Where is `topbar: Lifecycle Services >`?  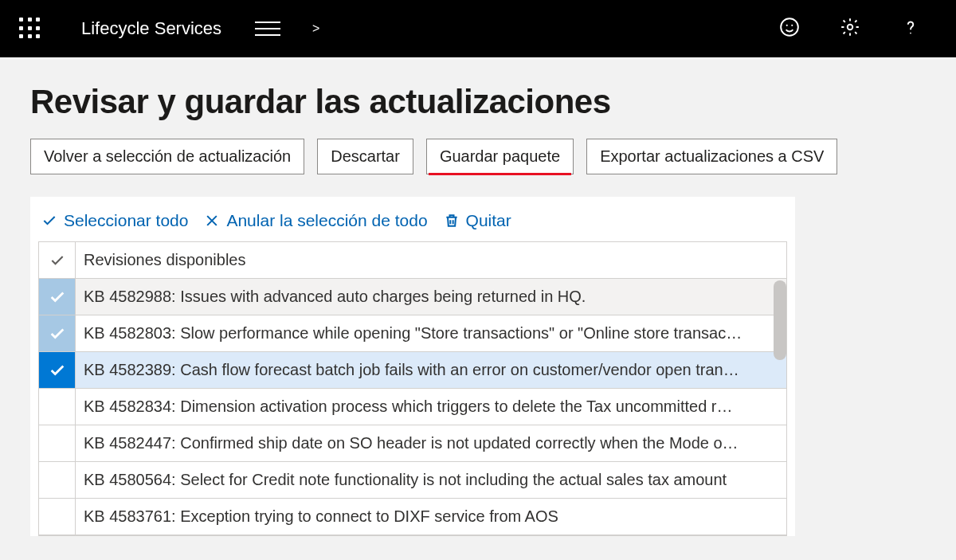
topbar: Lifecycle Services > is located at coordinates (478, 29).